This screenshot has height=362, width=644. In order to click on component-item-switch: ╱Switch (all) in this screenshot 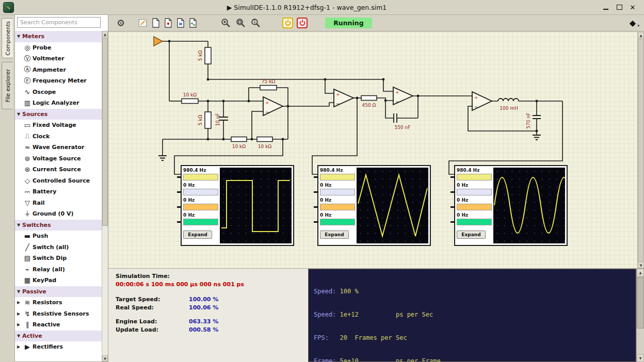, I will do `click(58, 248)`.